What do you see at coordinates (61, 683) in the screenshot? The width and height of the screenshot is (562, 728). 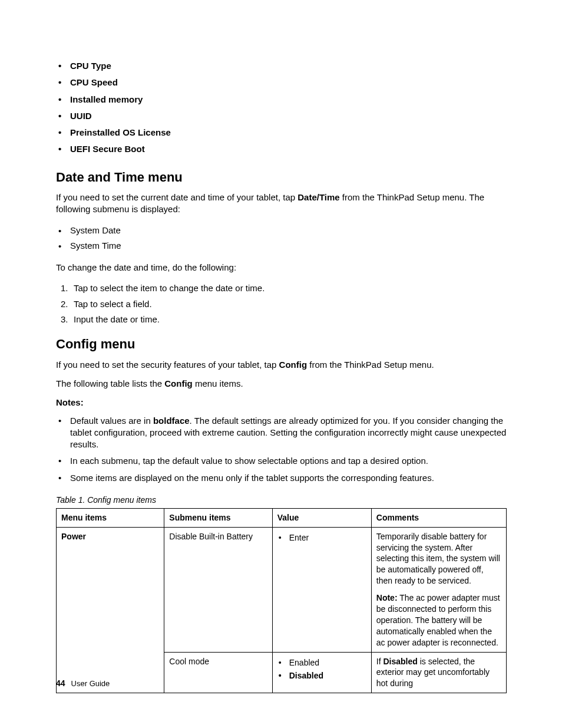 I see `page-number: 44` at bounding box center [61, 683].